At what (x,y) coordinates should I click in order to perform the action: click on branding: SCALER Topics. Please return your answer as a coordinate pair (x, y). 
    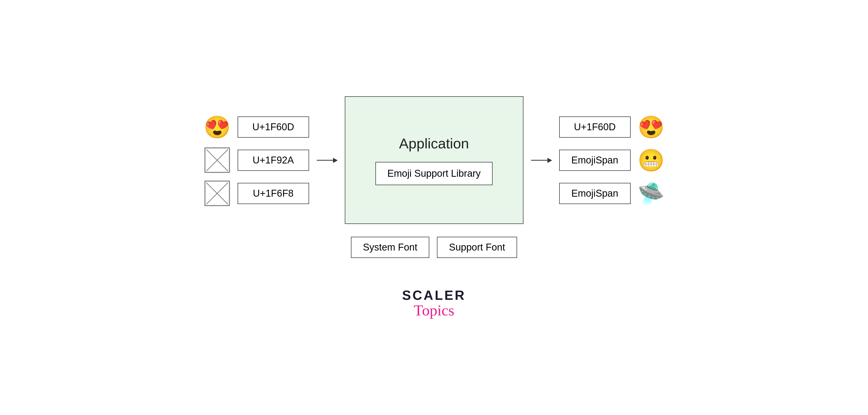
    Looking at the image, I should click on (434, 303).